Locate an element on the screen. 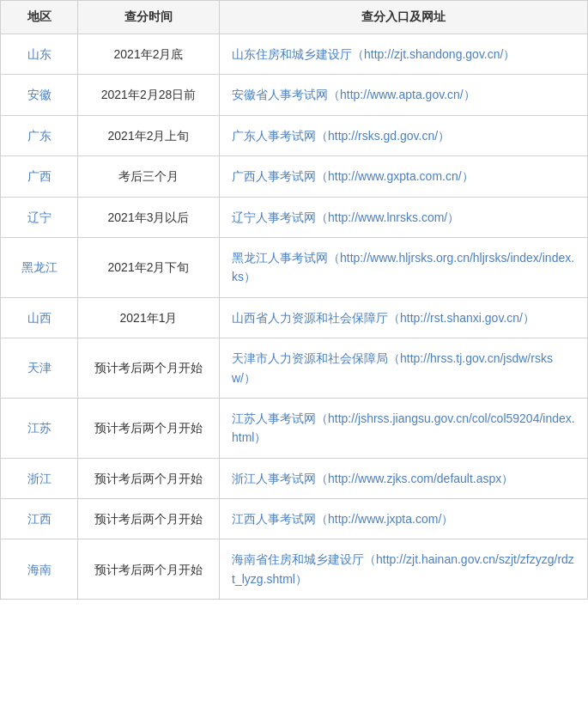 Image resolution: width=588 pixels, height=725 pixels. table-row: 广东2021年2月上旬广东人事考试网（http://rsks.gd.gov.cn… is located at coordinates (294, 136).